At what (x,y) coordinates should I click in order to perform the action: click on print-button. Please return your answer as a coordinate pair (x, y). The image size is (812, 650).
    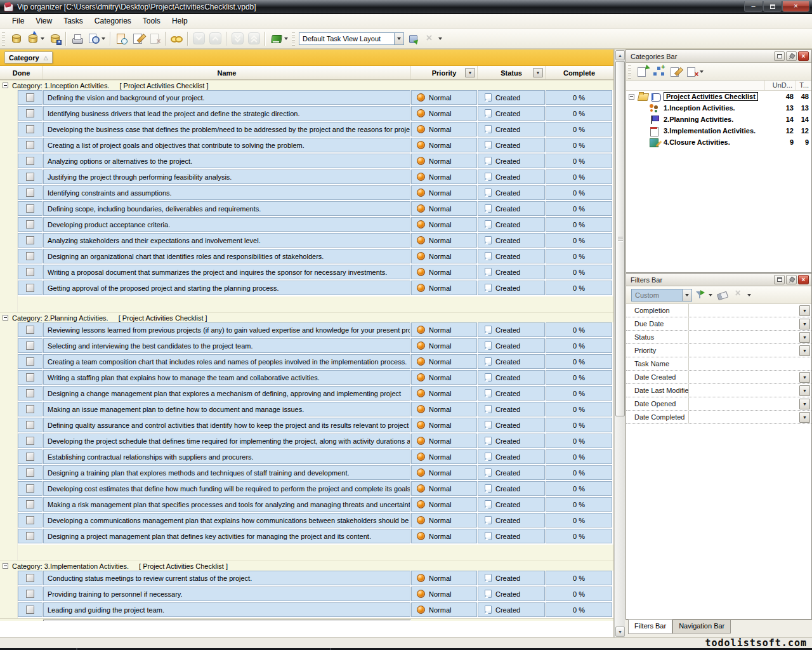
    Looking at the image, I should click on (77, 39).